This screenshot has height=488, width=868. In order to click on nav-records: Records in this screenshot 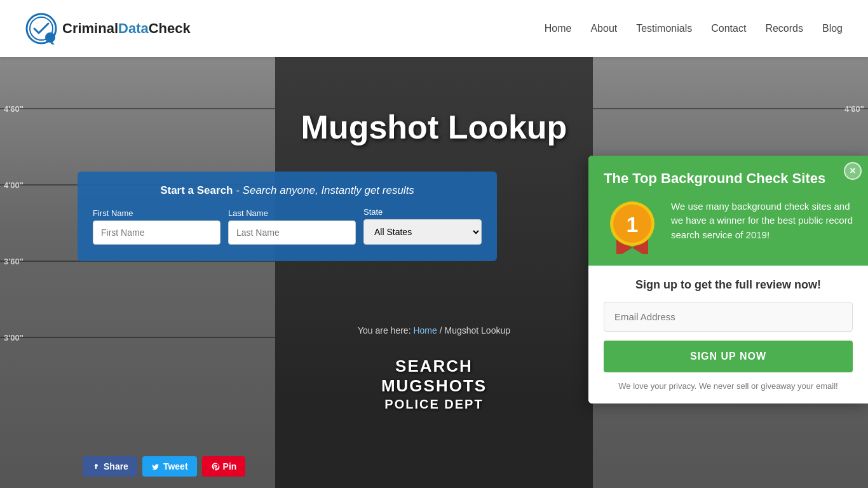, I will do `click(784, 29)`.